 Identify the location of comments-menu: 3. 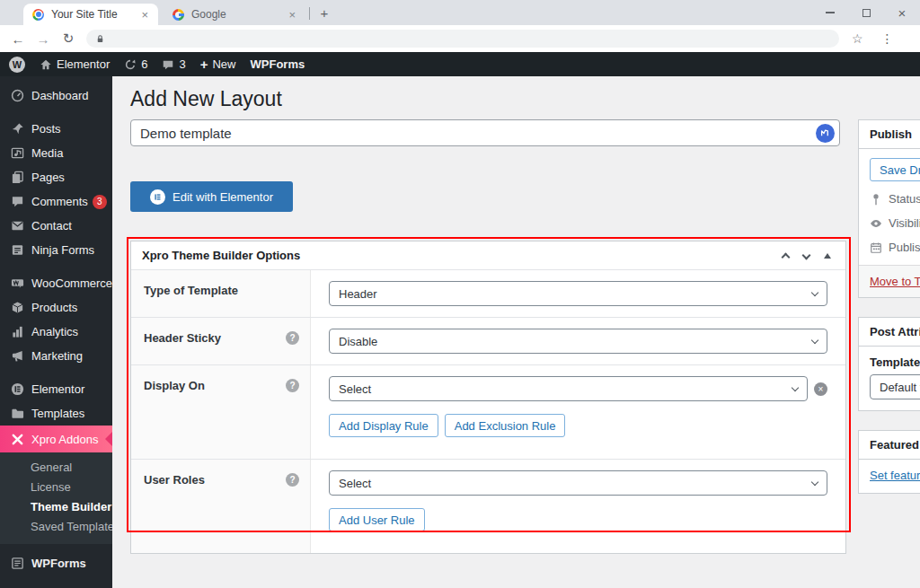
(173, 65).